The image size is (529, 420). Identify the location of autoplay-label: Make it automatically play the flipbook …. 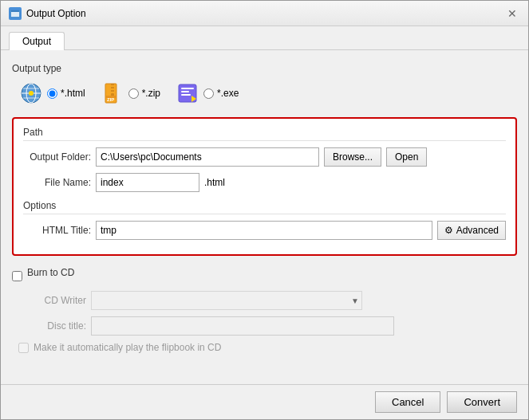
(128, 347).